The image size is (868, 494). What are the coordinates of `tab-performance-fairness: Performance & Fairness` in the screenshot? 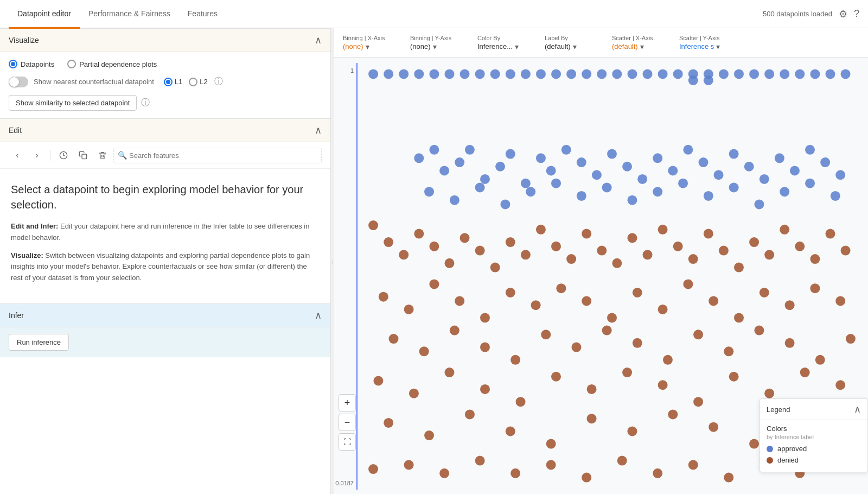 It's located at (129, 15).